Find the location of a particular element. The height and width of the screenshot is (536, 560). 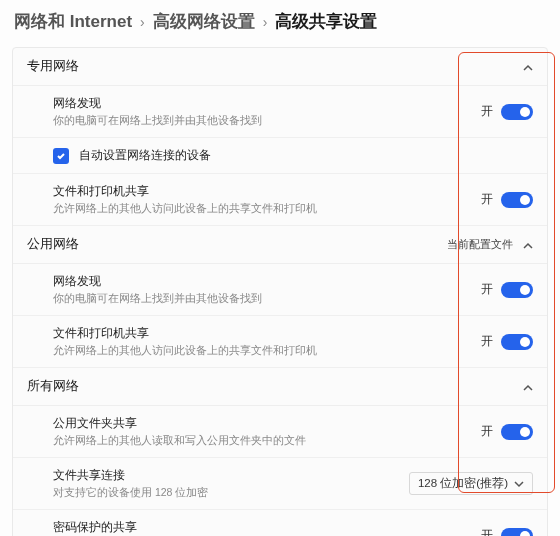

encryption-select: 128 位加密(推荐) is located at coordinates (471, 484).